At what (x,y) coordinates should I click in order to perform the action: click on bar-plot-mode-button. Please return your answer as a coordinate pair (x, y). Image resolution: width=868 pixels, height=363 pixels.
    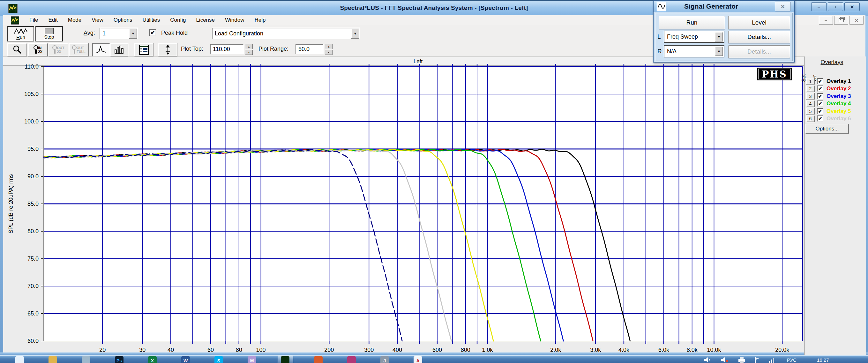
    Looking at the image, I should click on (119, 50).